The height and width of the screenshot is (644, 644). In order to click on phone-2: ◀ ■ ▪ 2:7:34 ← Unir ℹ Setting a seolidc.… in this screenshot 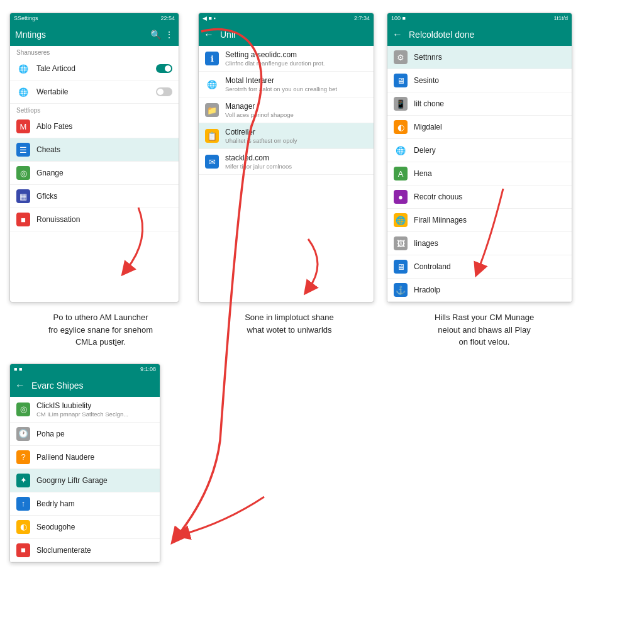, I will do `click(286, 157)`.